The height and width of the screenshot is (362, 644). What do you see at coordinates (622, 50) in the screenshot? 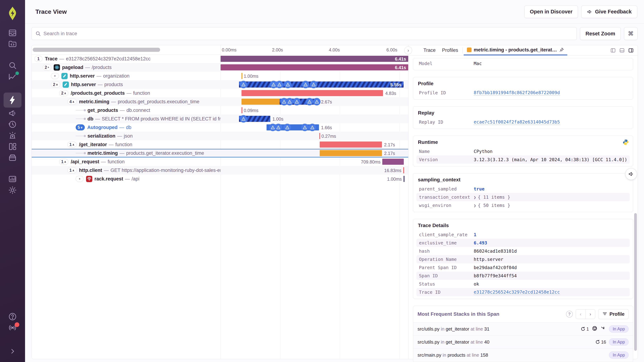
I see `layout-bottom-icon` at bounding box center [622, 50].